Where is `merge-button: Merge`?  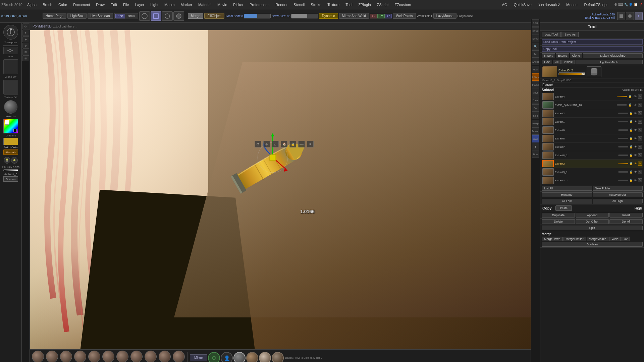 merge-button: Merge is located at coordinates (196, 16).